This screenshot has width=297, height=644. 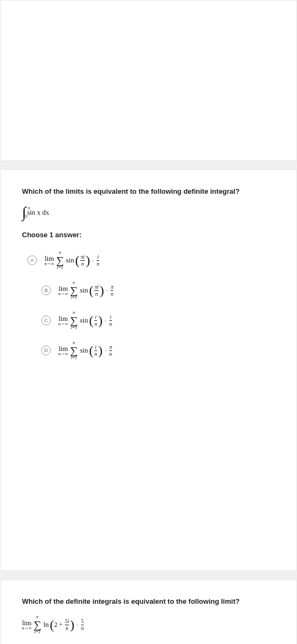 I want to click on option-D: D limn→∞ n∑i=1 sin (in) · πn, so click(x=151, y=350).